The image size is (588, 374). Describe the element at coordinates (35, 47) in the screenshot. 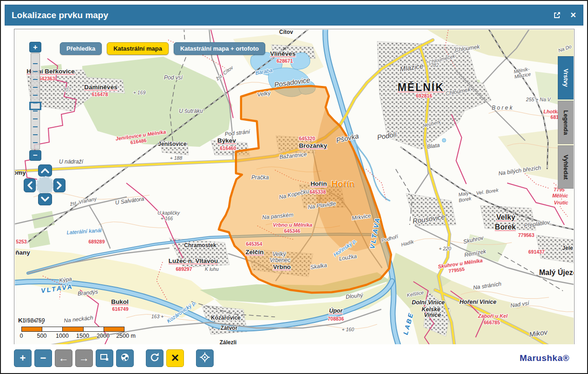

I see `zoom-in-button: +` at that location.